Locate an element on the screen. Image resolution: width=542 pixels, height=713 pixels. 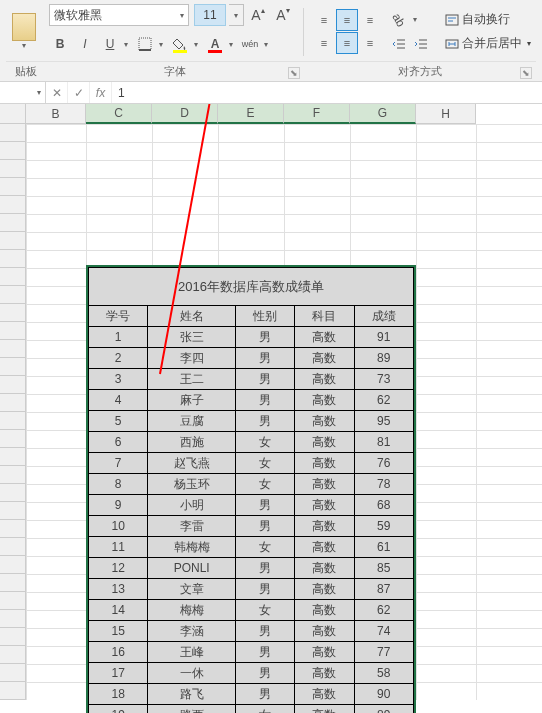
table-col-header: 科目 is located at coordinates (324, 316).